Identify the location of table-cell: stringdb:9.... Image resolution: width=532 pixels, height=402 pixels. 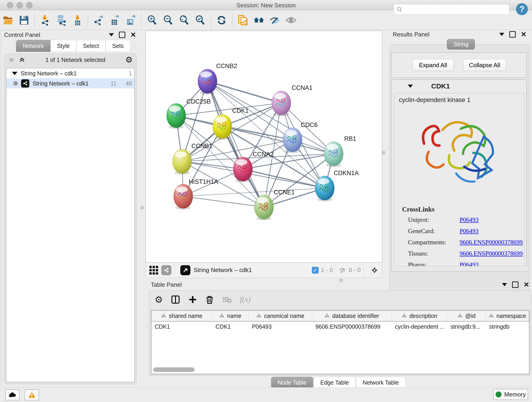
(467, 327).